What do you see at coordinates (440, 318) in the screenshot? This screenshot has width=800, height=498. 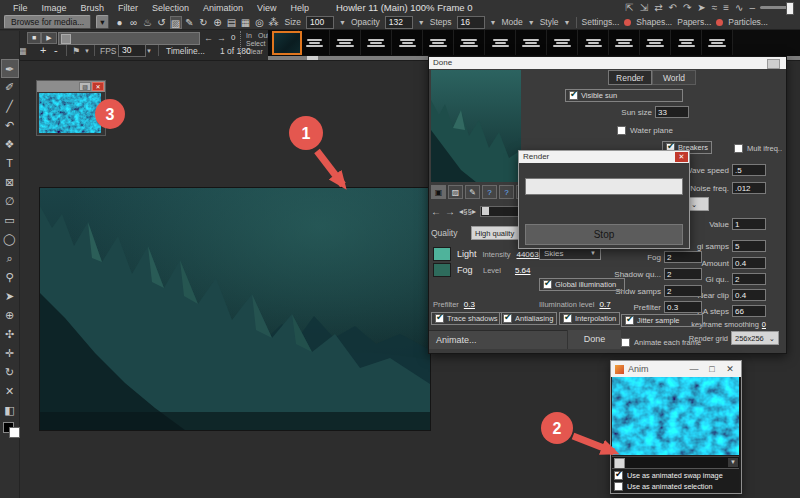 I see `trace-shadows-box` at bounding box center [440, 318].